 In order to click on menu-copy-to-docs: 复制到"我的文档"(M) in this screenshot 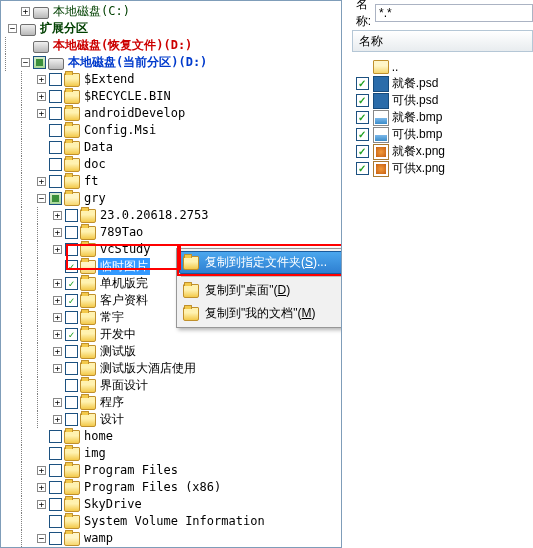, I will do `click(260, 314)`.